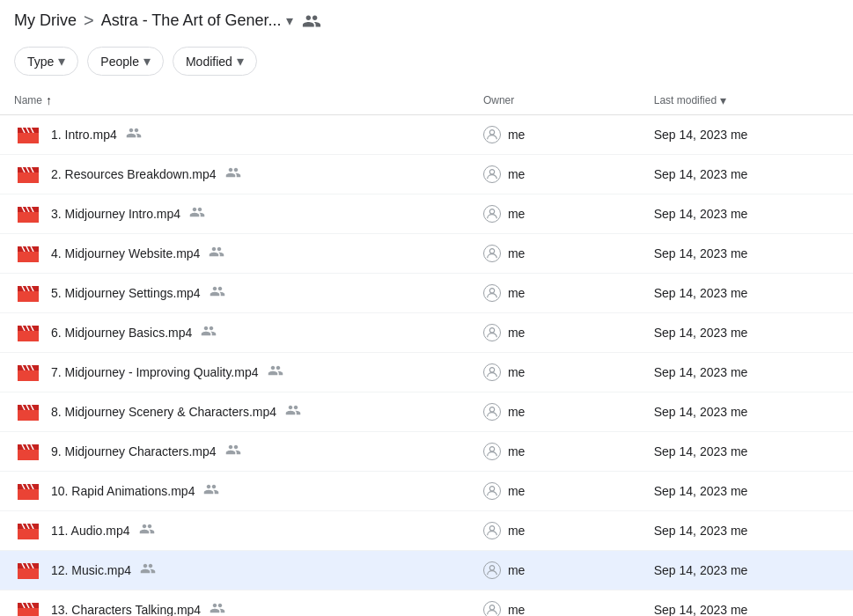  Describe the element at coordinates (426, 333) in the screenshot. I see `table-row: 6. Midjourney Basics.mp4 me Sep 14, 2023…` at that location.